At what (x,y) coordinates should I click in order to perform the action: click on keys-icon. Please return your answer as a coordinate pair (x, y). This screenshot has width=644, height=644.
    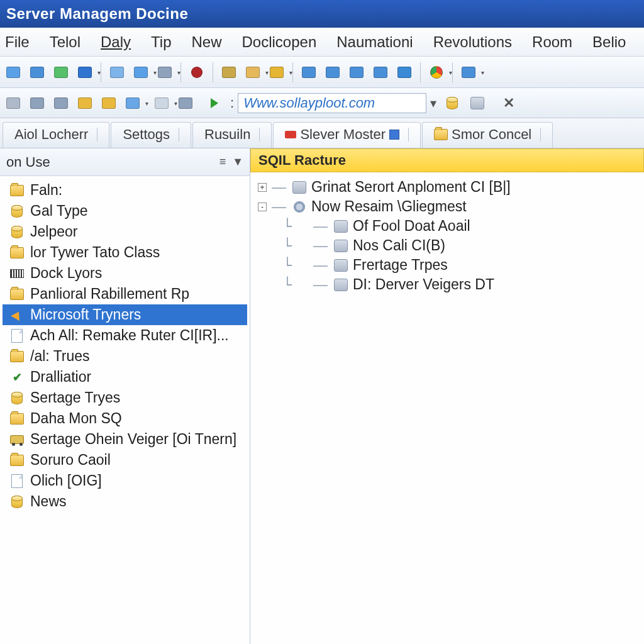
    Looking at the image, I should click on (17, 274).